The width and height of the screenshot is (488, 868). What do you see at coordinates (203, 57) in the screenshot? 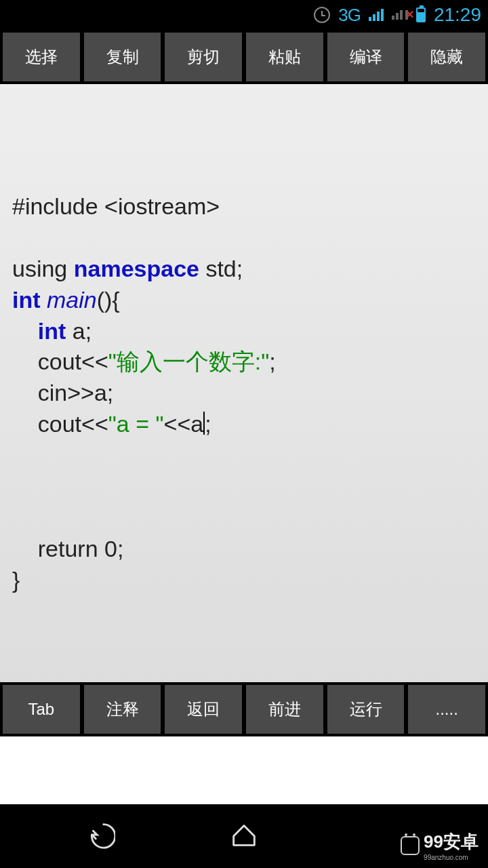
I see `cut-button: 剪切` at bounding box center [203, 57].